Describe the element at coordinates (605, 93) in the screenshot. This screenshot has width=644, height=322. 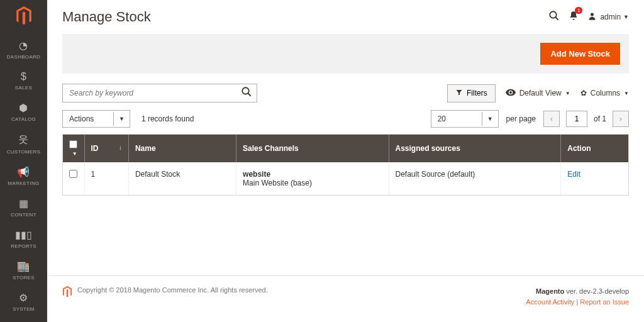
I see `columns-dropdown: ✿ Columns ▼` at that location.